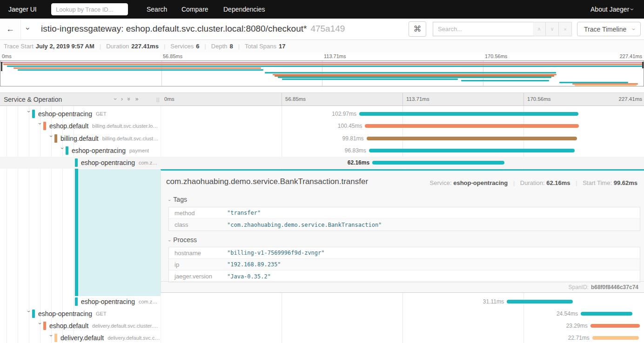 The width and height of the screenshot is (644, 343). I want to click on duration-value: 227.41ms, so click(145, 46).